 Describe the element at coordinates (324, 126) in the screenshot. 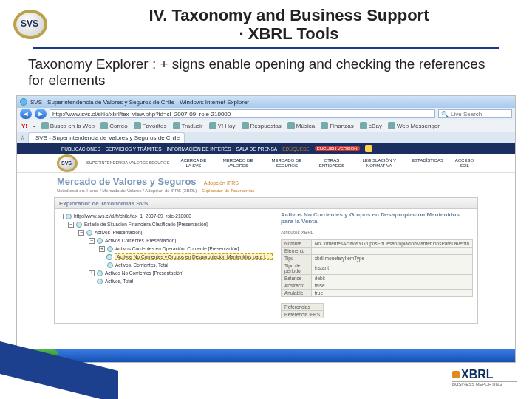

I see `finance-icon` at that location.